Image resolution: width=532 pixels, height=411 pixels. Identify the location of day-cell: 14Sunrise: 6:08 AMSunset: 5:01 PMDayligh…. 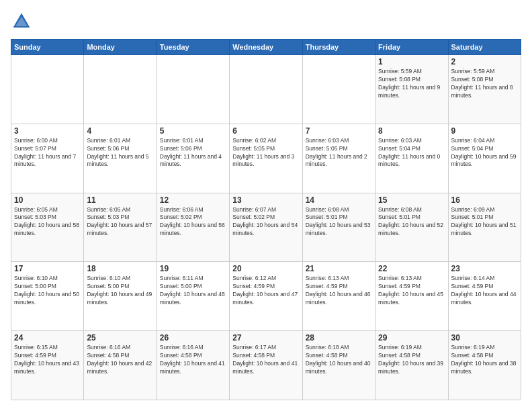
(339, 227).